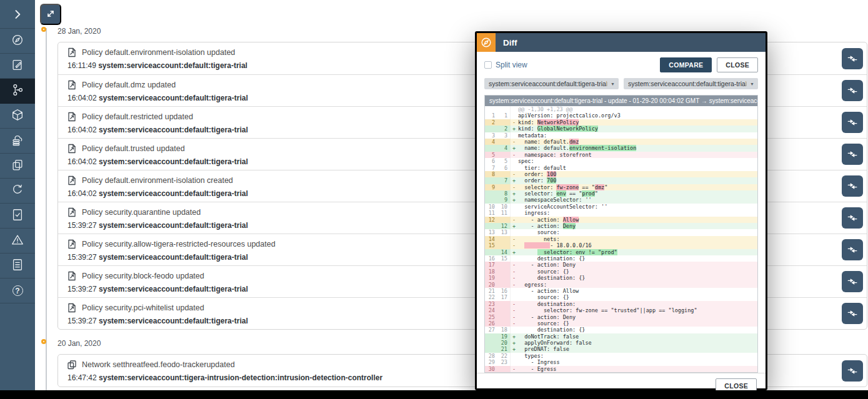  Describe the element at coordinates (17, 116) in the screenshot. I see `sidebar-item-workloads` at that location.